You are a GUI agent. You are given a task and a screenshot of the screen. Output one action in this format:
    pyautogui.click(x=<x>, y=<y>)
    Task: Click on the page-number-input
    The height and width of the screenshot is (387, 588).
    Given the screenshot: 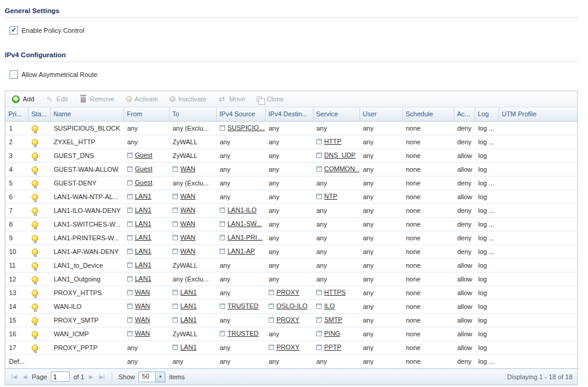 What is the action you would take?
    pyautogui.click(x=60, y=377)
    